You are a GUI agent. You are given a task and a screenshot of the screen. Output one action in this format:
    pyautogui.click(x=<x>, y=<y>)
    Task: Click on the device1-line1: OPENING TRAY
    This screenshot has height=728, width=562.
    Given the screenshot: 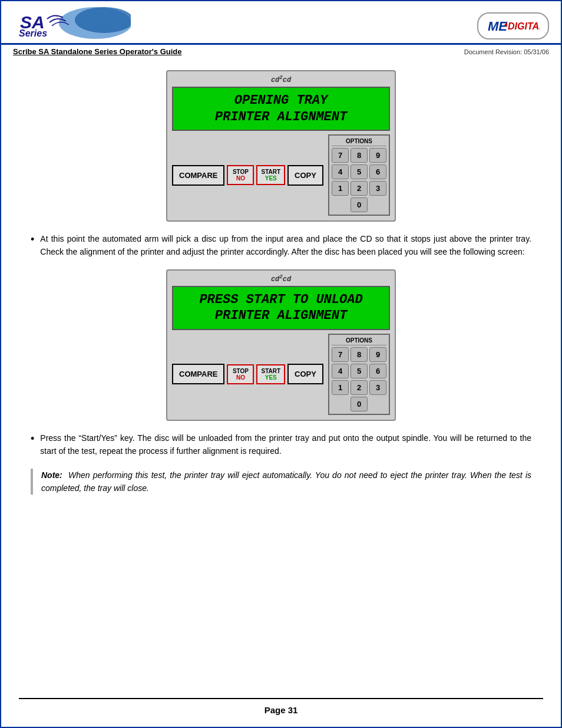 What is the action you would take?
    pyautogui.click(x=281, y=101)
    